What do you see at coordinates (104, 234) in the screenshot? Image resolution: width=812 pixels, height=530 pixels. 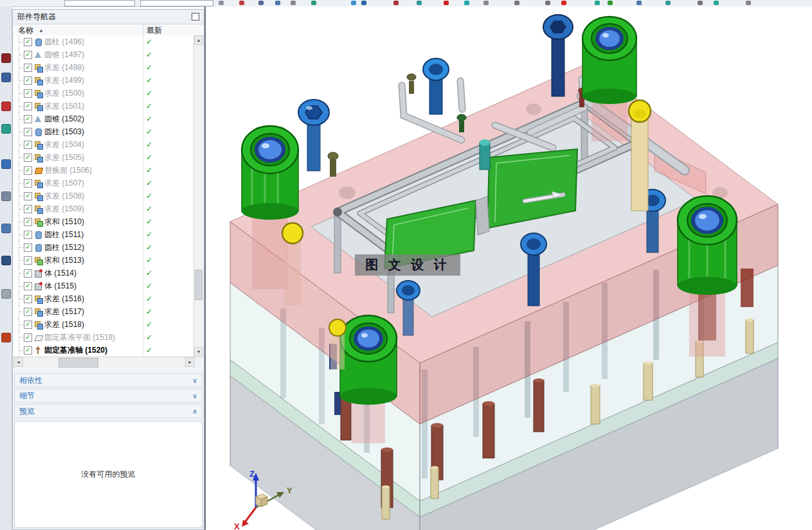 I see `tree-row: ✓ 圆柱 (1511) ✓` at bounding box center [104, 234].